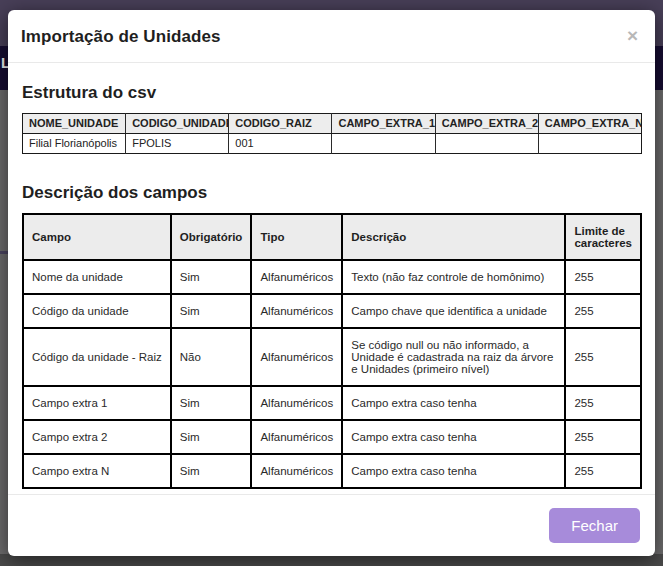  Describe the element at coordinates (332, 237) in the screenshot. I see `fields-header-row: Campo Obrigatório Tipo Descrição Limite …` at that location.